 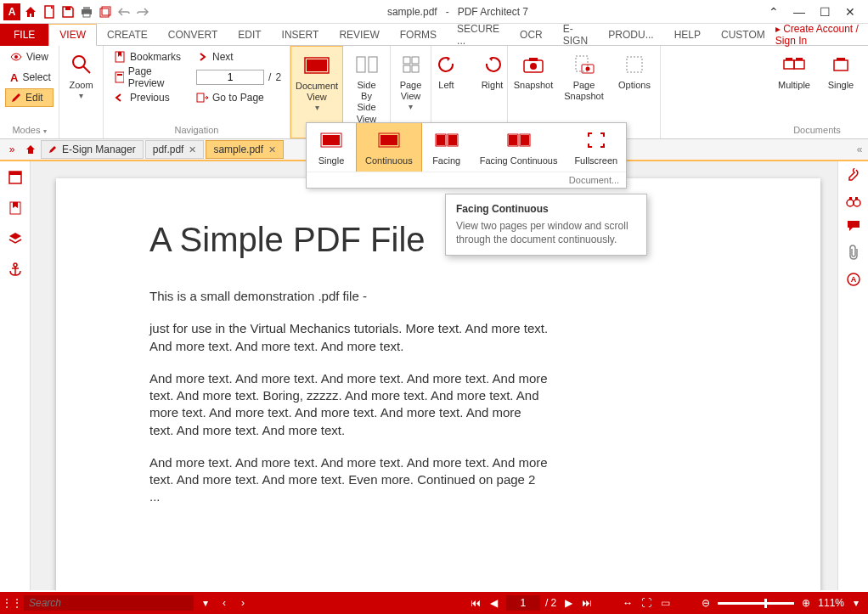 I want to click on tab-view: VIEW, so click(x=73, y=35).